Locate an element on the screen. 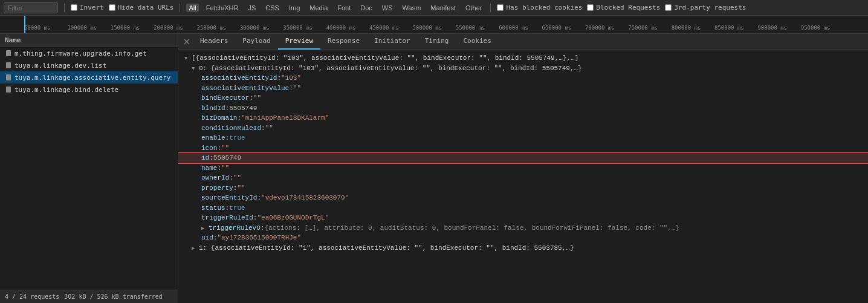  timeline-label: 400000 ms is located at coordinates (348, 28).